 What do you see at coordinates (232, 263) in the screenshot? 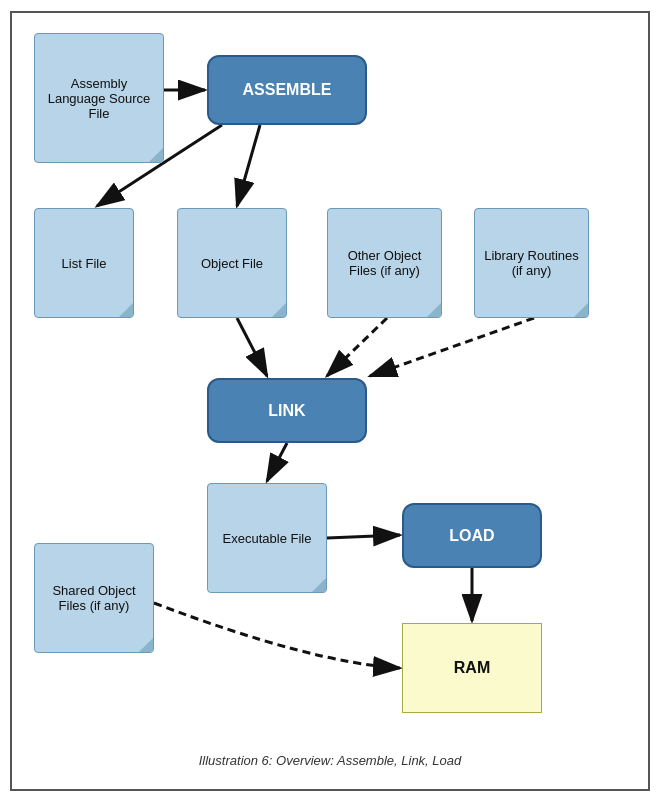
I see `object-file-node: Object File` at bounding box center [232, 263].